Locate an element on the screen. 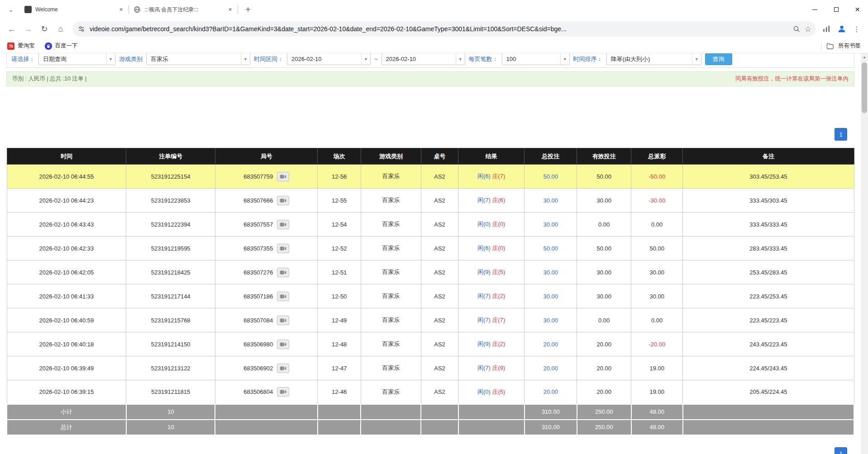  vertical-scrollbar: ▲ is located at coordinates (864, 254).